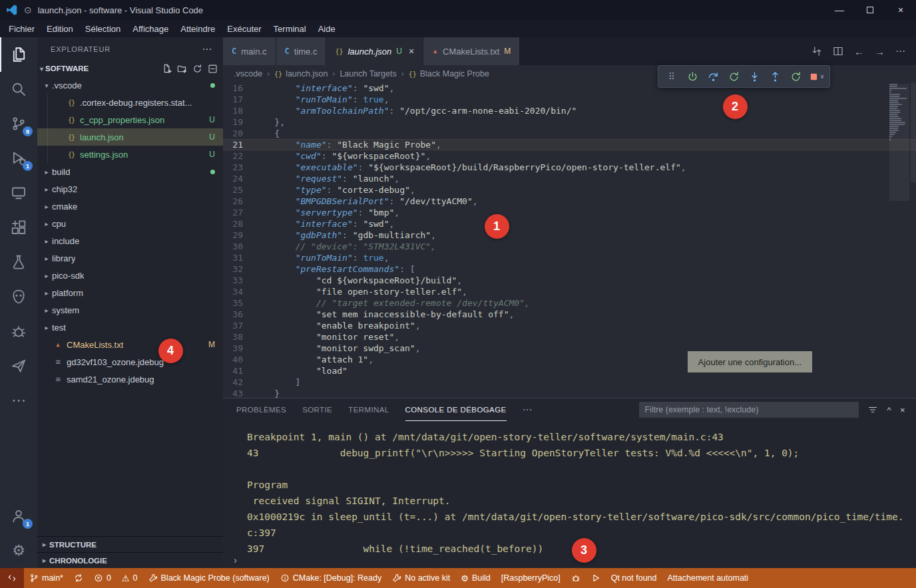 The height and width of the screenshot is (588, 916). Describe the element at coordinates (527, 410) in the screenshot. I see `panel-more-icon: ⋯` at that location.